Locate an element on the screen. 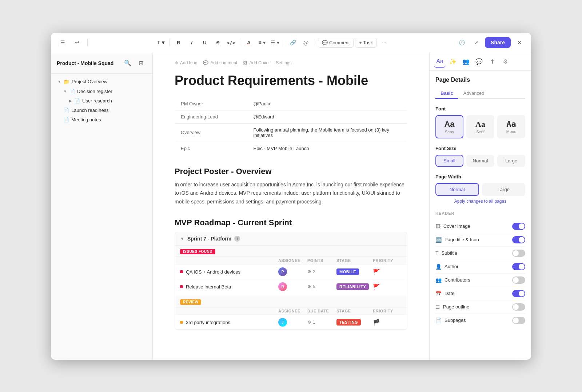 This screenshot has height=392, width=582. code-button: </> is located at coordinates (231, 43).